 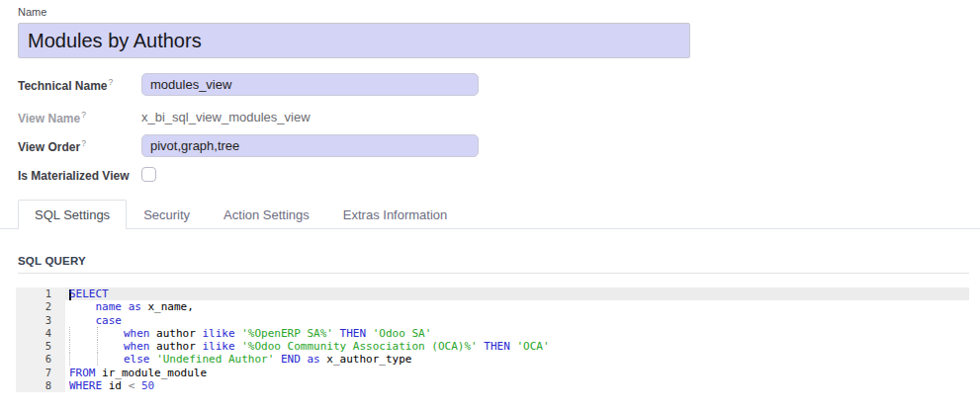 What do you see at coordinates (225, 117) in the screenshot?
I see `view-name-value: x_bi_sql_view_modules_view` at bounding box center [225, 117].